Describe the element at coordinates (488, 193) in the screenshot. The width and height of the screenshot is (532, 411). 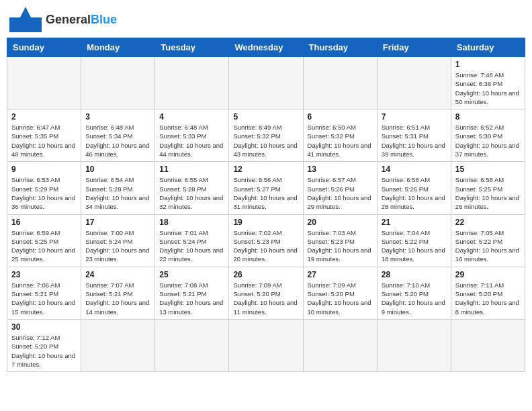
I see `day-info: Sunrise: 6:58 AMSunset: 5:25 PMDaylight:…` at that location.